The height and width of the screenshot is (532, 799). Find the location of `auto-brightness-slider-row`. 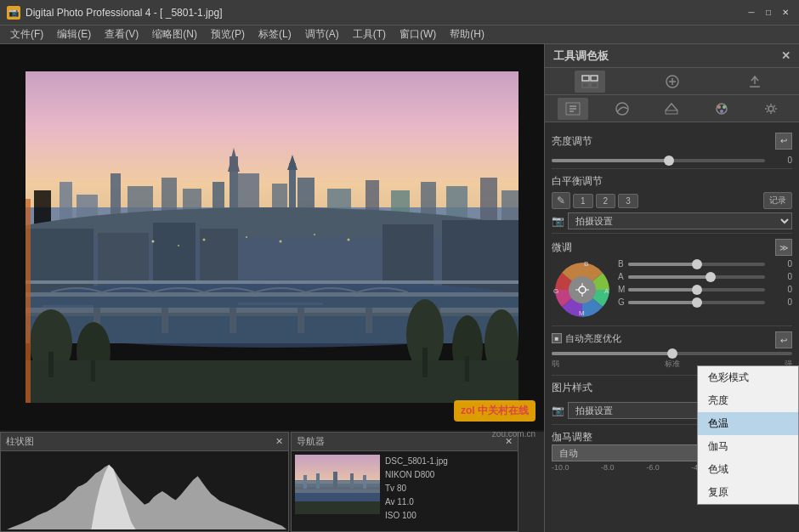

auto-brightness-slider-row is located at coordinates (672, 354).